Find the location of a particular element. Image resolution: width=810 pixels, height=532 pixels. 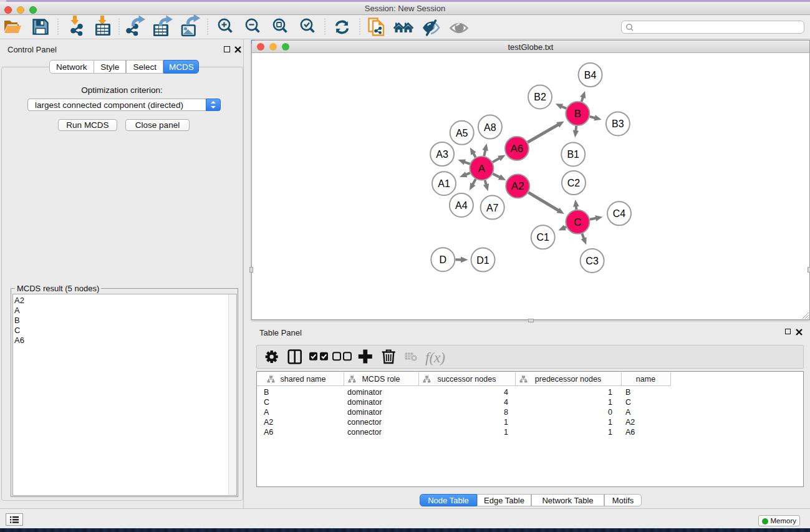

svg-text: A5 is located at coordinates (462, 133).